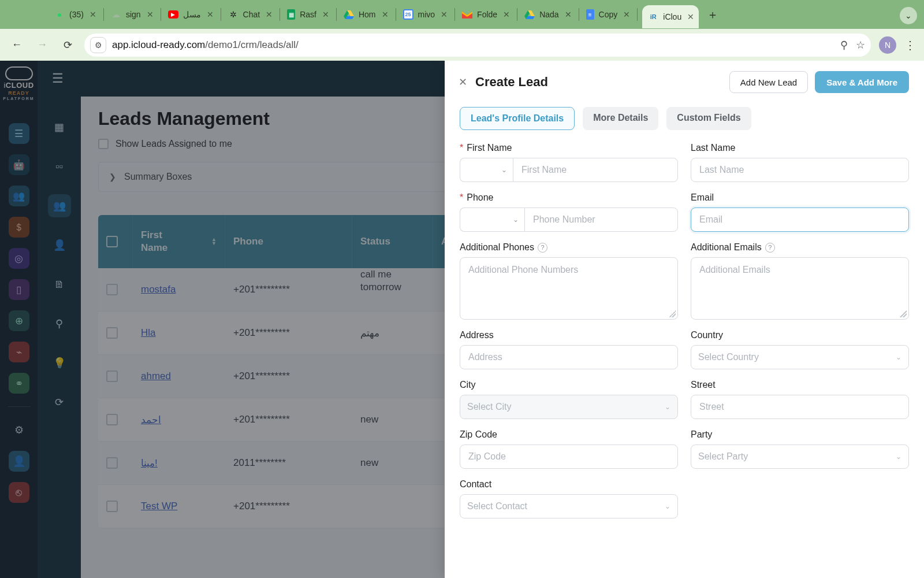 This screenshot has width=924, height=578. I want to click on checkbox-icon, so click(103, 144).